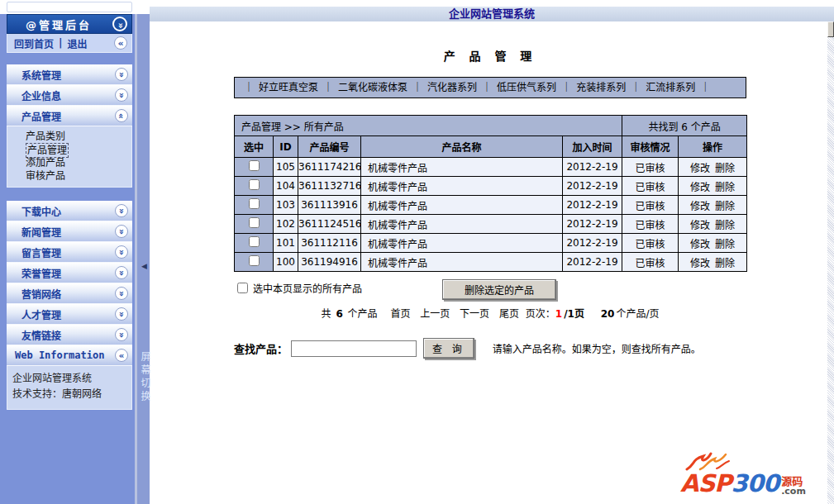 The image size is (834, 504). I want to click on category-link: 好立旺真空泵, so click(288, 88).